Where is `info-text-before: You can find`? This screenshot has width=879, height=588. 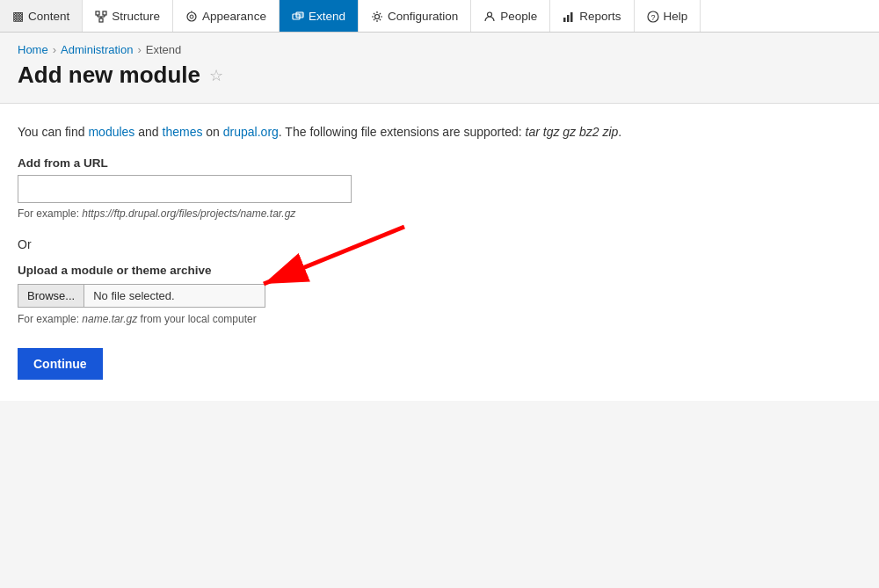
info-text-before: You can find is located at coordinates (53, 132).